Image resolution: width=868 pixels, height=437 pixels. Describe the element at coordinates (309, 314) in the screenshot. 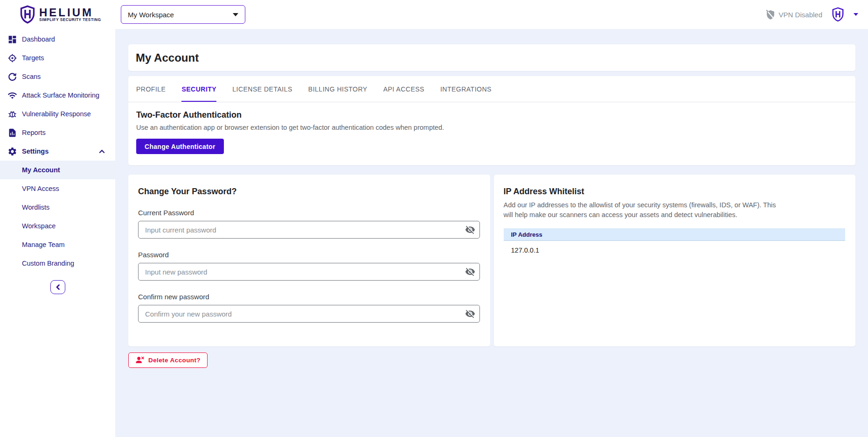

I see `confirm-password-field` at that location.